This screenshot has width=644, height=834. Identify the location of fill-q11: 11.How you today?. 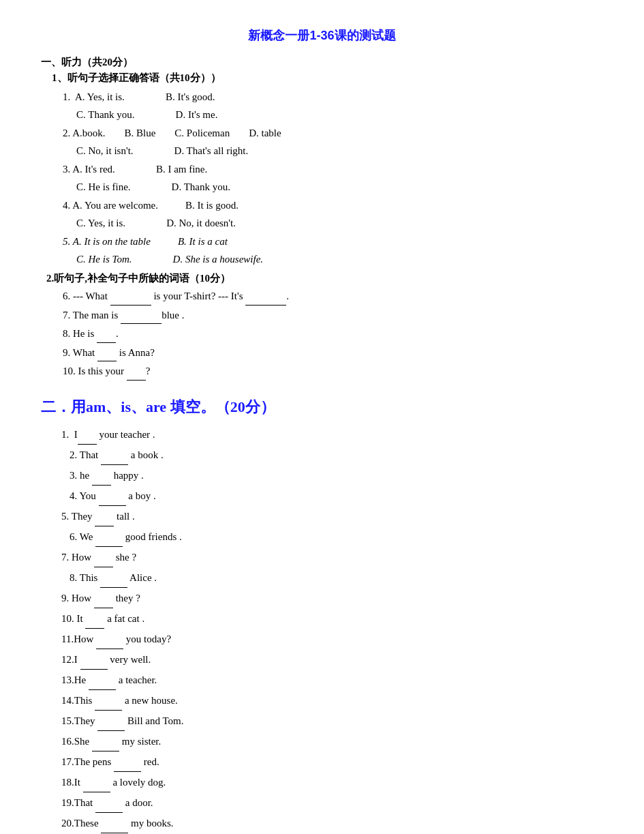
(333, 639).